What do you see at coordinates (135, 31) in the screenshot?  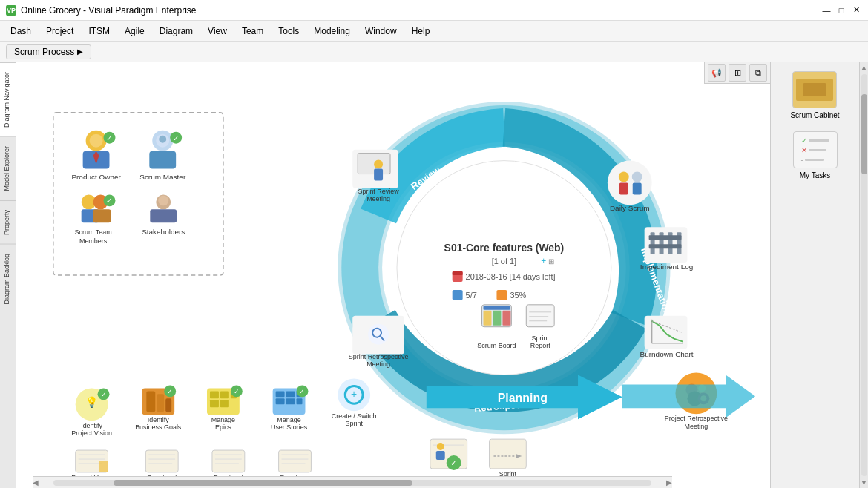 I see `menu-agile: Agile` at bounding box center [135, 31].